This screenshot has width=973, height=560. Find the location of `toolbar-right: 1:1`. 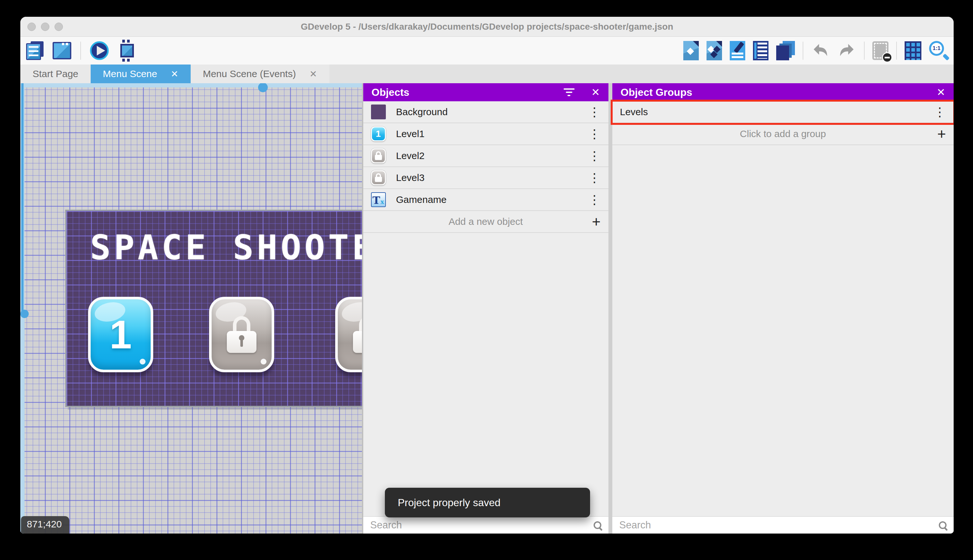

toolbar-right: 1:1 is located at coordinates (816, 51).